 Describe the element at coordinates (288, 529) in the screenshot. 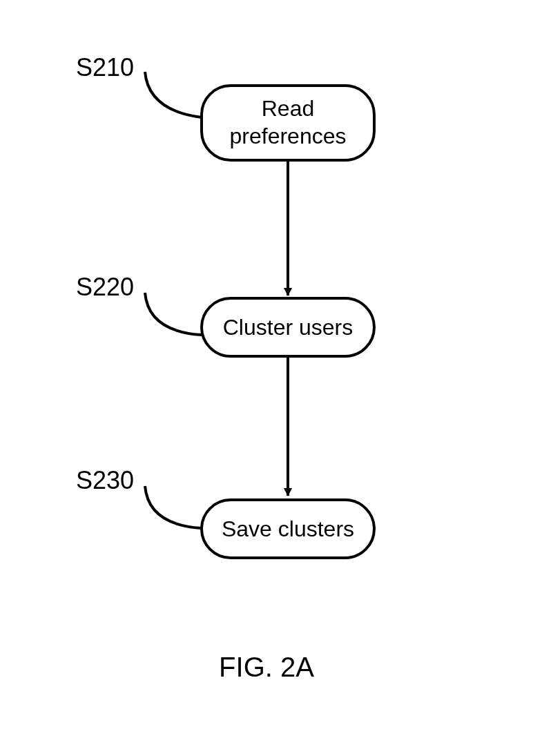

I see `flowchart-step-s230: Save clusters` at that location.